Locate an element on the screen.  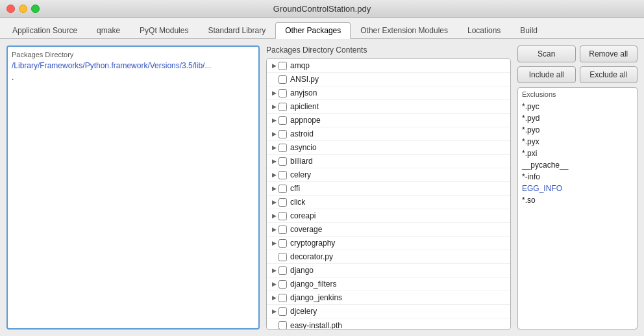
exclusion-item: *.pyx is located at coordinates (578, 142).